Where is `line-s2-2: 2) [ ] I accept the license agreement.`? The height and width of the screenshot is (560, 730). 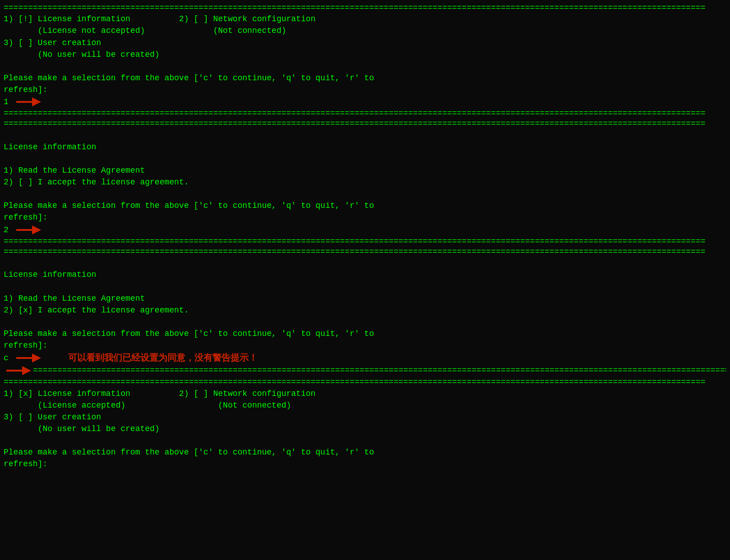 line-s2-2: 2) [ ] I accept the license agreement. is located at coordinates (365, 182).